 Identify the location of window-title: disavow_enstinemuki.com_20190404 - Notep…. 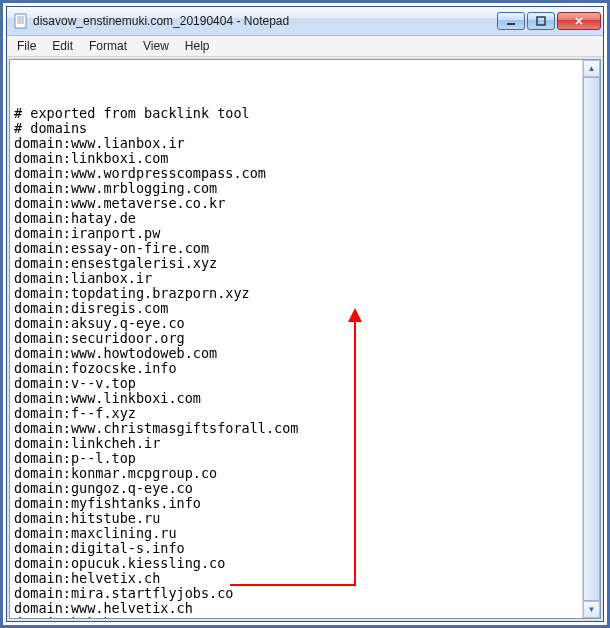
(265, 21).